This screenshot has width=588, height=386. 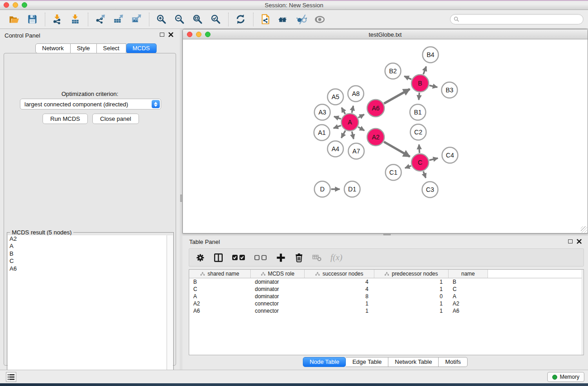 I want to click on result-list-scrollbar, so click(x=170, y=310).